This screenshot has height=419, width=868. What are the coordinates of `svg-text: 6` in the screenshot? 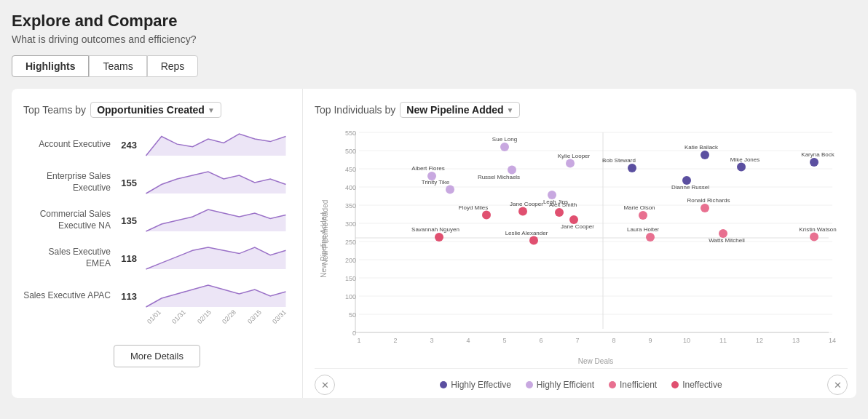 It's located at (540, 340).